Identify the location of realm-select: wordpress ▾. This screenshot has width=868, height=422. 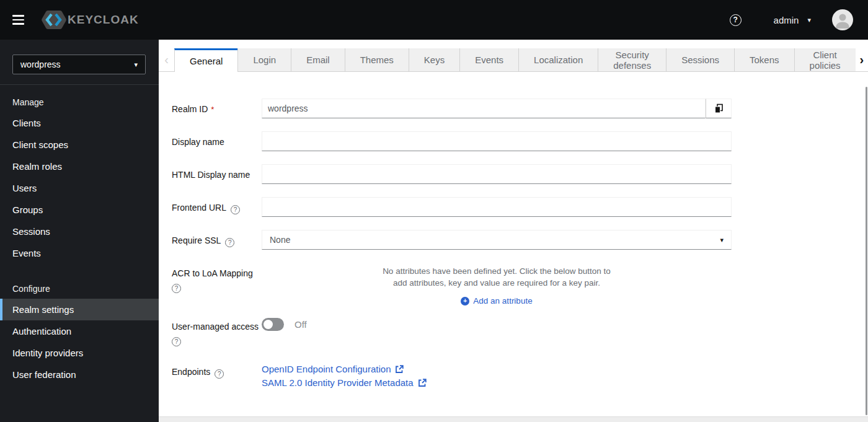
(79, 64).